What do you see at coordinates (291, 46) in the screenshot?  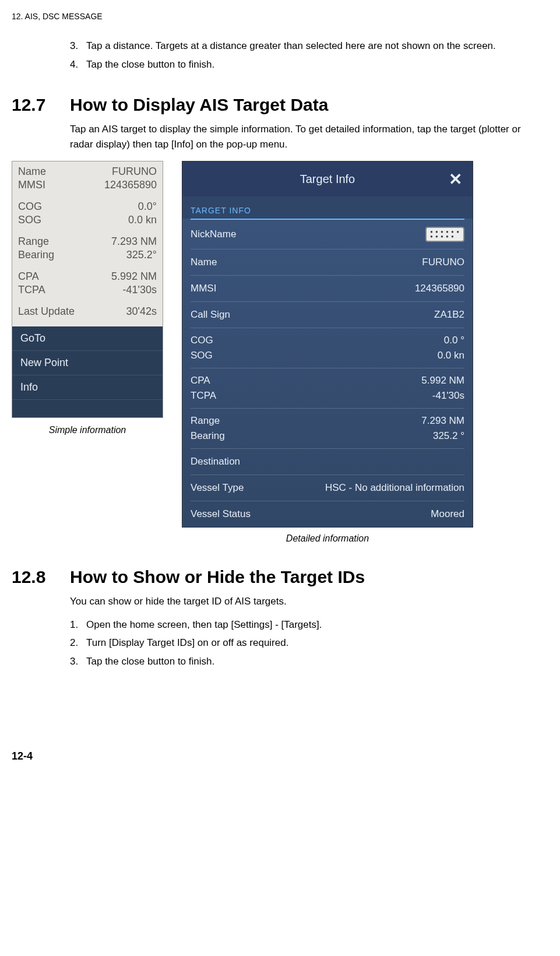 I see `list-text: Tap a distance. Targets at a distance gr…` at bounding box center [291, 46].